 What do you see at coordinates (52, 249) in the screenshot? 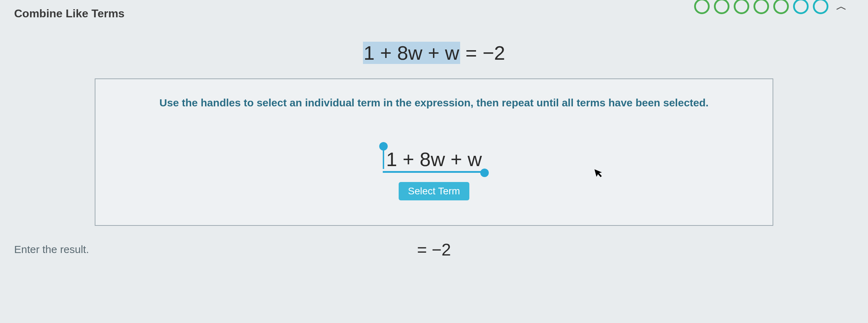
I see `enter-result-label: Enter the result.` at bounding box center [52, 249].